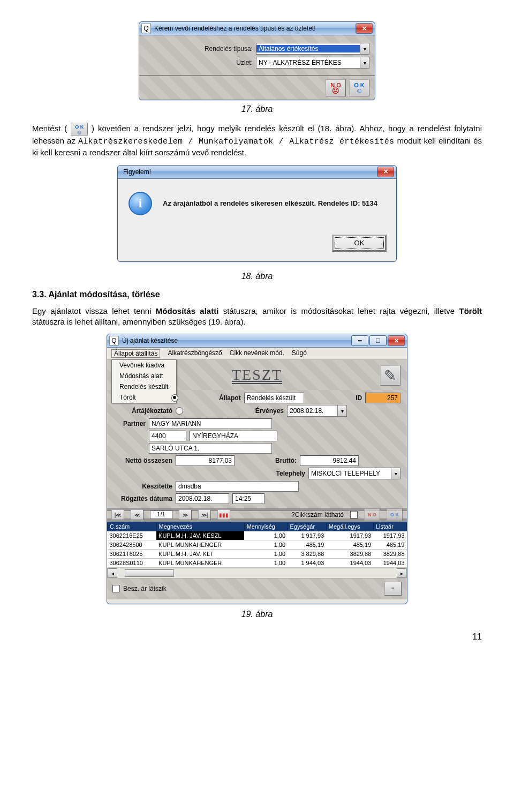  I want to click on ok-button-label: O K, so click(395, 515).